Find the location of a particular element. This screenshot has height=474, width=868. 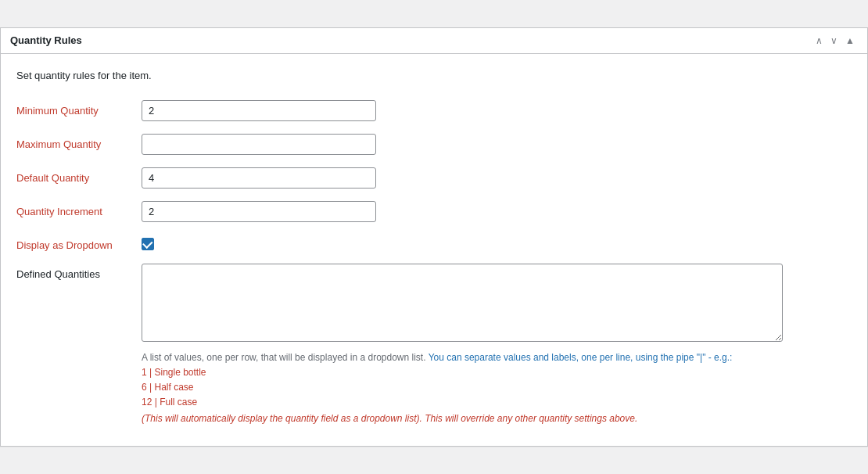

quantity-increment-label: Quantity Increment is located at coordinates (79, 210).